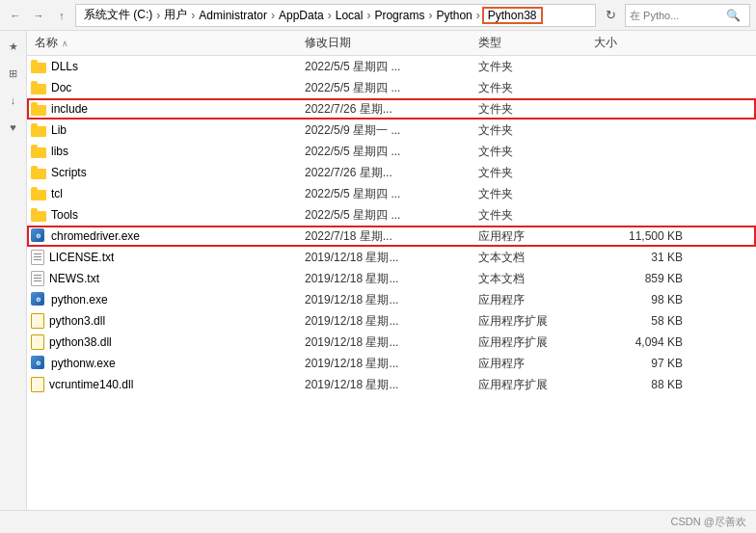 This screenshot has height=533, width=756. I want to click on file-size-cell: 31 KB, so click(638, 257).